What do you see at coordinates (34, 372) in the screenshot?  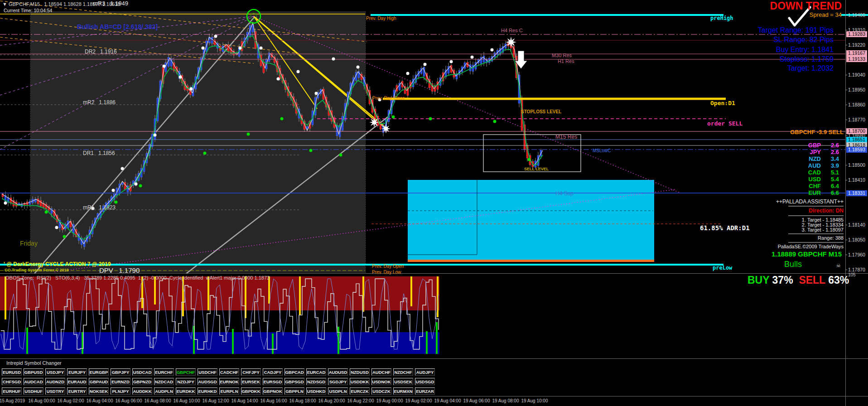 I see `symbol-button-gbpusd: GBPUSD` at bounding box center [34, 372].